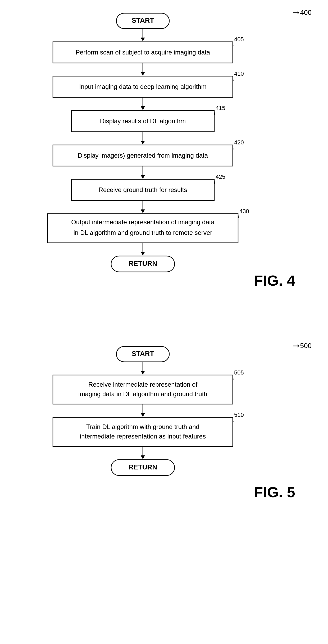 The width and height of the screenshot is (328, 644). Describe the element at coordinates (143, 427) in the screenshot. I see `svg-text:Train DL algorithm with ground: Train DL algorithm with ground truth and` at that location.